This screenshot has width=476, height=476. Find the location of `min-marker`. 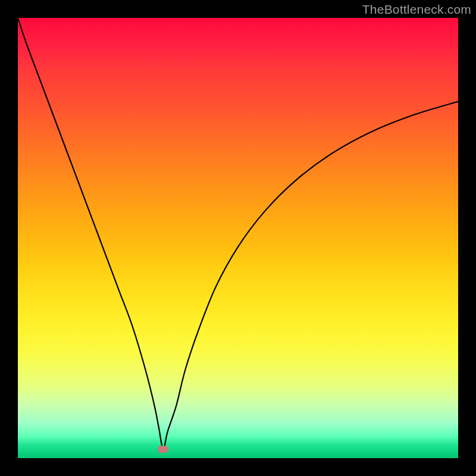

min-marker is located at coordinates (163, 449).